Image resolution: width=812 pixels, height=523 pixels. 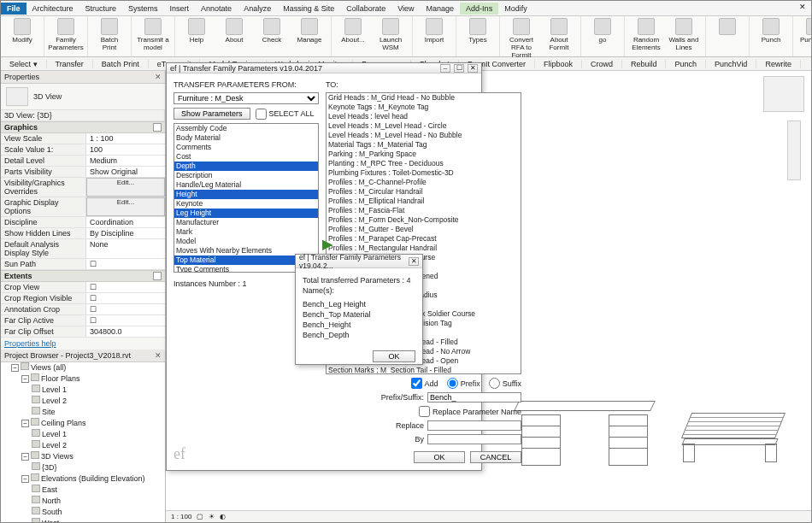 What do you see at coordinates (83, 222) in the screenshot?
I see `property-row: DisciplineCoordination` at bounding box center [83, 222].